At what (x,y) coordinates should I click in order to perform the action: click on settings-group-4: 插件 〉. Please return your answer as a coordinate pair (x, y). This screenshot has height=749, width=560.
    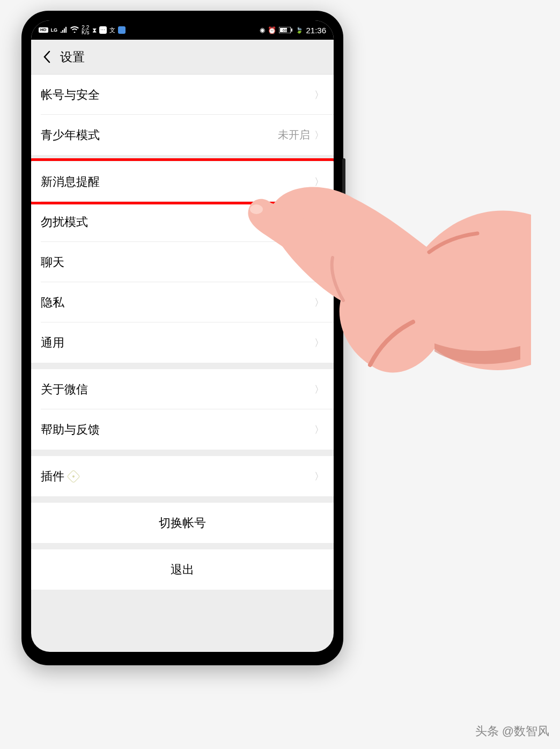
    Looking at the image, I should click on (182, 476).